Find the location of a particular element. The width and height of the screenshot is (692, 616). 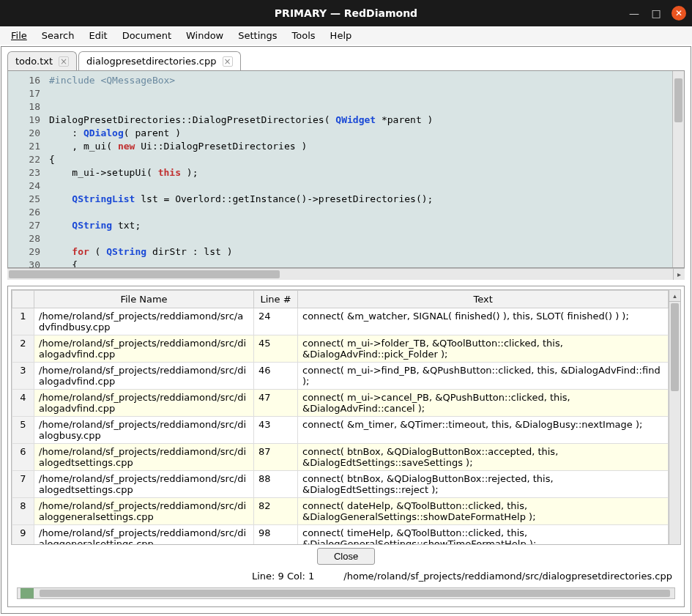

close-window-button: ✕ is located at coordinates (679, 13).